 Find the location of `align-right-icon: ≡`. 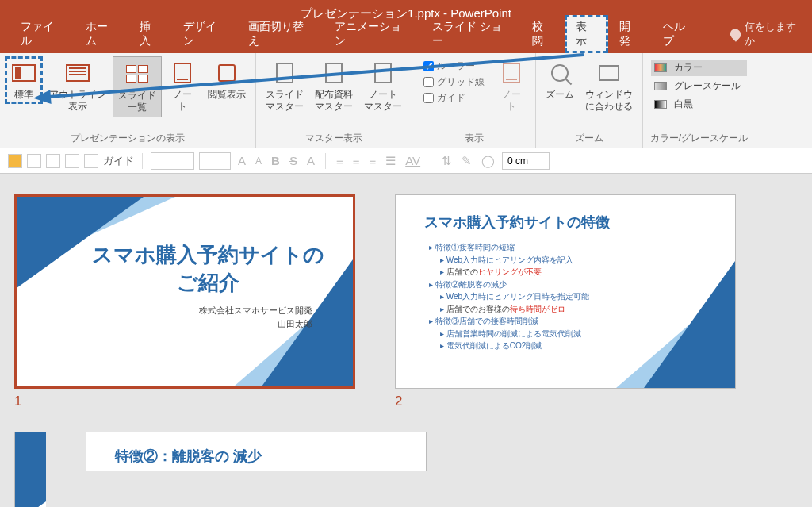

align-right-icon: ≡ is located at coordinates (373, 160).